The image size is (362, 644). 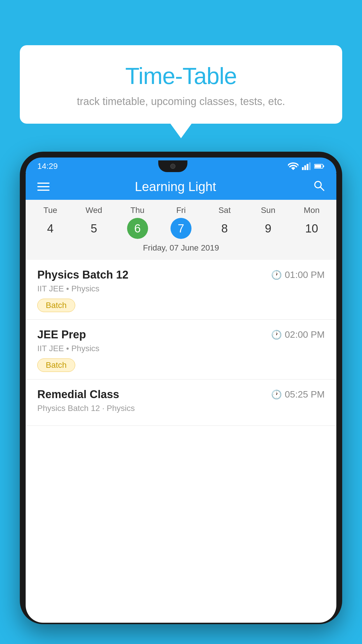 I want to click on schedule-item-name: Physics Batch 12, so click(x=83, y=275).